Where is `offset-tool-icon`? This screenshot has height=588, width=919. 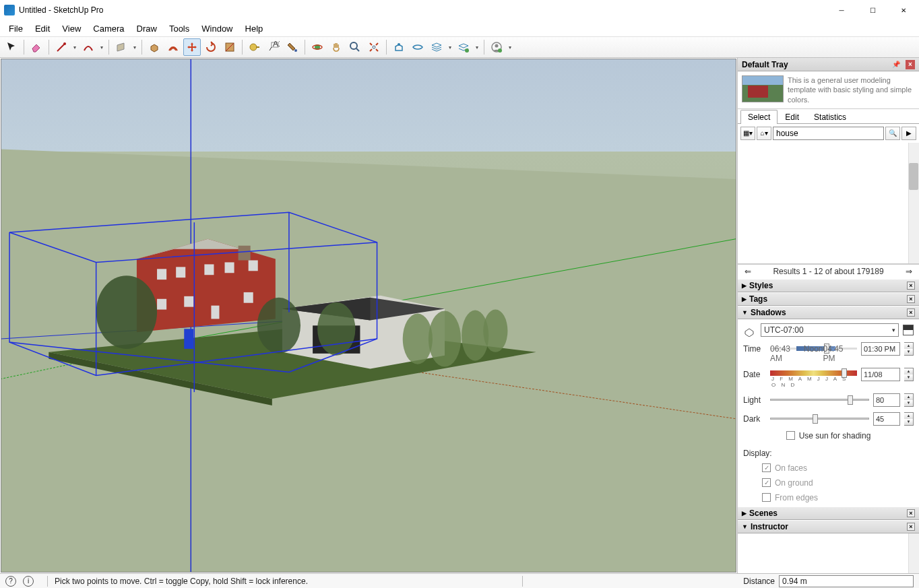
offset-tool-icon is located at coordinates (173, 47).